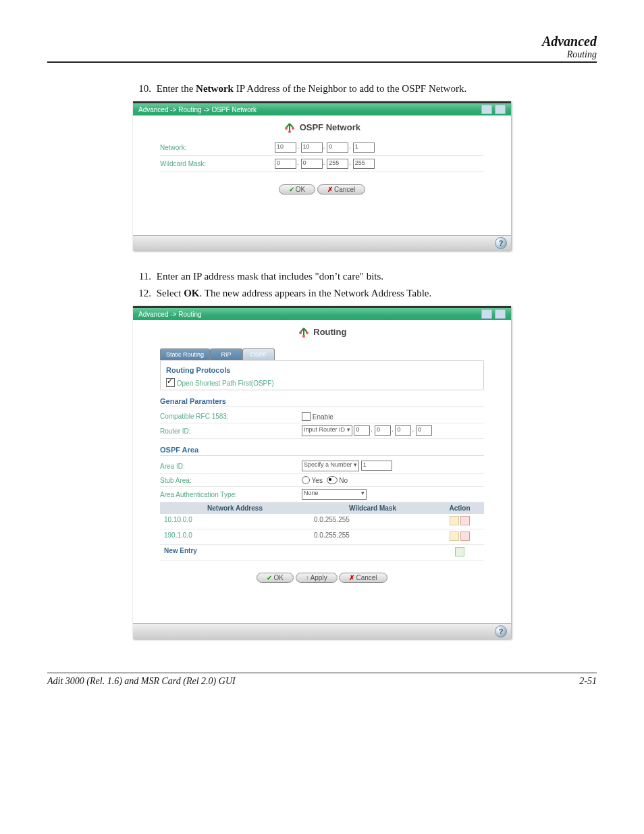 Image resolution: width=644 pixels, height=834 pixels. I want to click on table-row: 190.1.0.0 0.0.255.255, so click(322, 538).